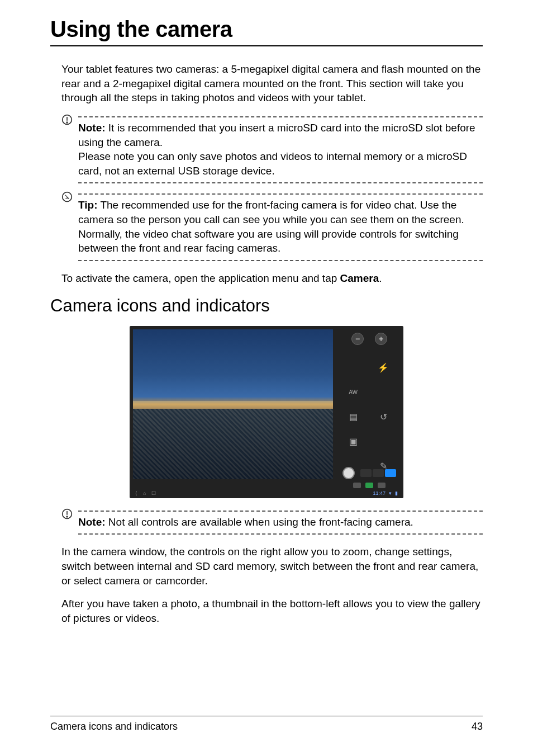 Image resolution: width=533 pixels, height=756 pixels. I want to click on gallery-icon: ▣, so click(353, 442).